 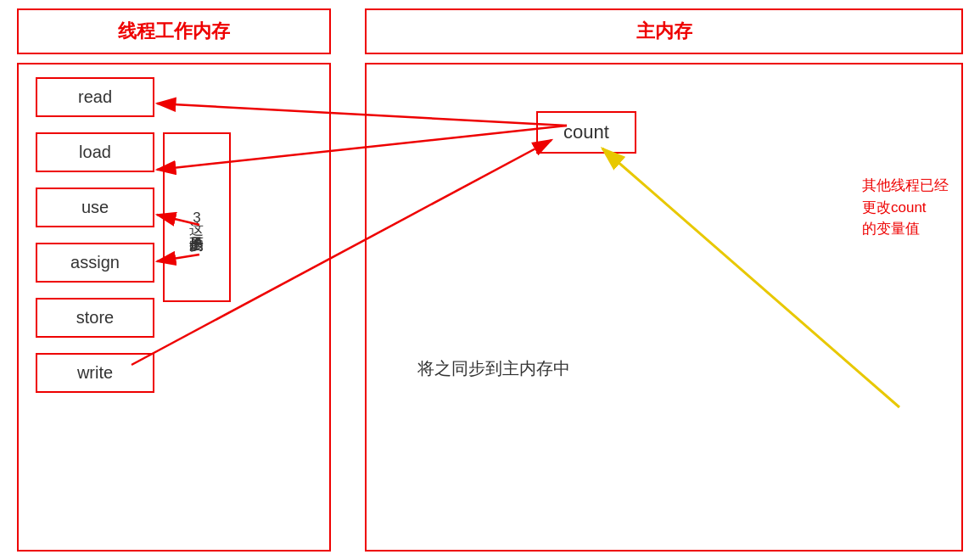 I want to click on annotation-box: 这3步不是原子的, so click(x=197, y=217).